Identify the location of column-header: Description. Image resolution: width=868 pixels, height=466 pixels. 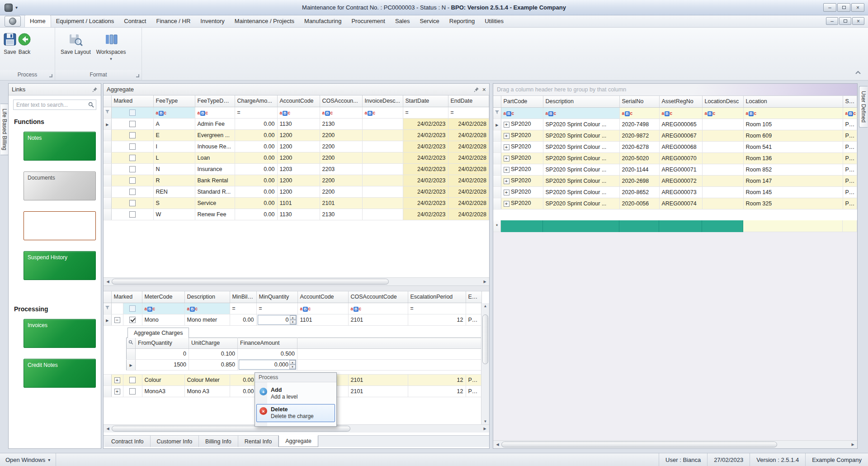
(207, 297).